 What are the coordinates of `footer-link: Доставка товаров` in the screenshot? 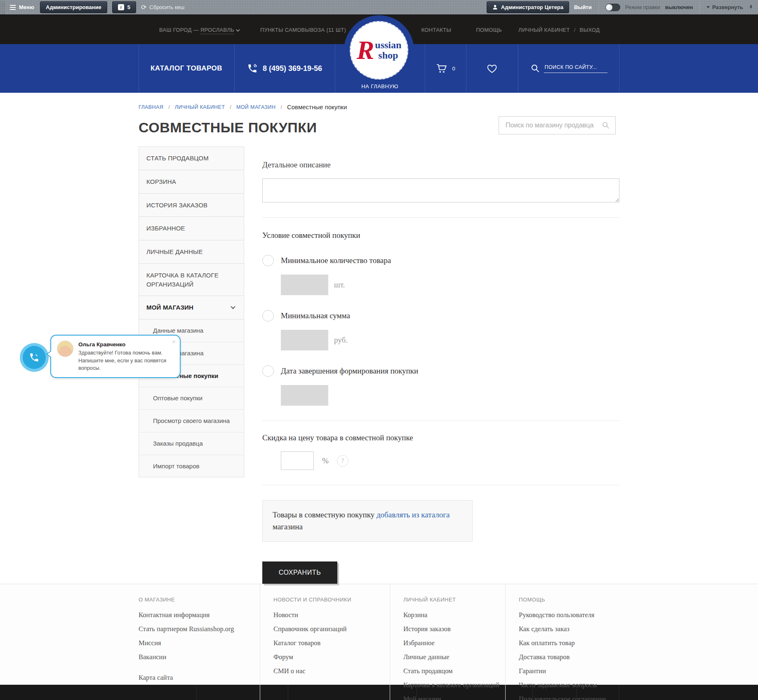 It's located at (569, 657).